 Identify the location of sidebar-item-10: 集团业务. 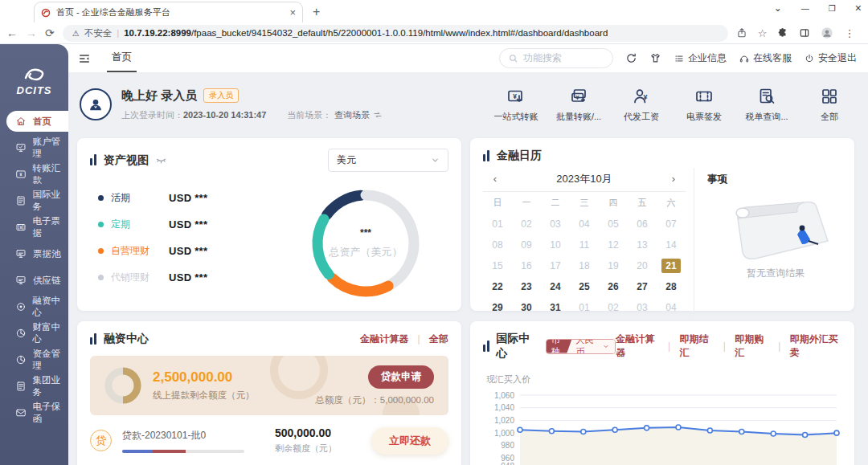
(37, 386).